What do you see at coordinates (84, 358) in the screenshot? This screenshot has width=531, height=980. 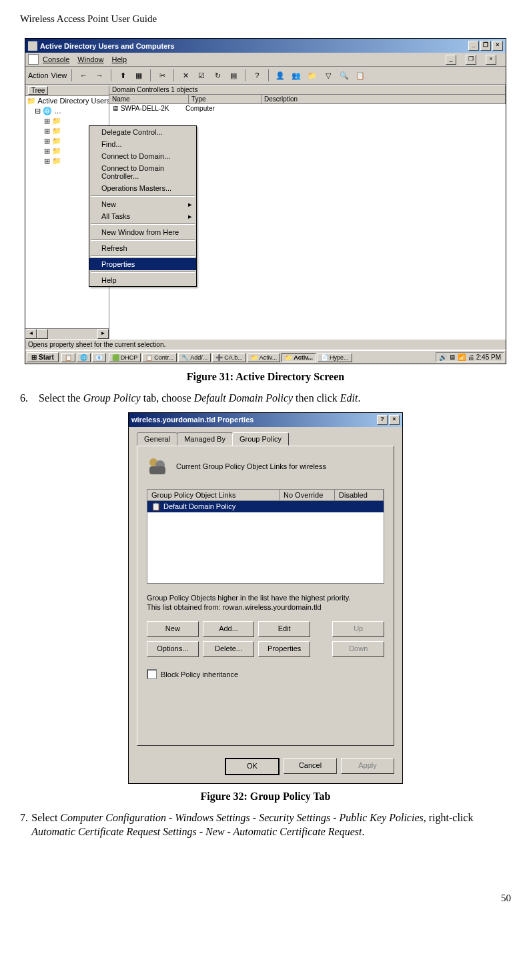 I see `ql-2: 🌐` at bounding box center [84, 358].